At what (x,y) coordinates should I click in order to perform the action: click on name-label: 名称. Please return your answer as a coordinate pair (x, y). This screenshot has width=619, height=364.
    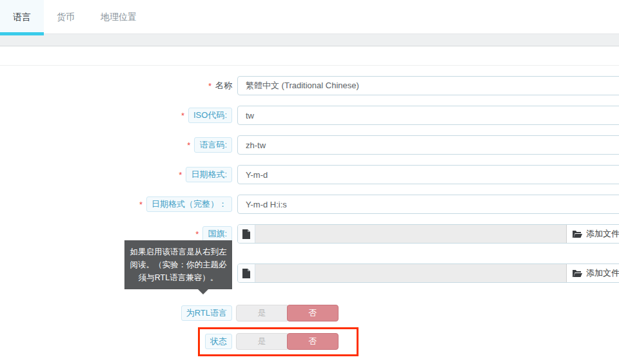
    Looking at the image, I should click on (224, 86).